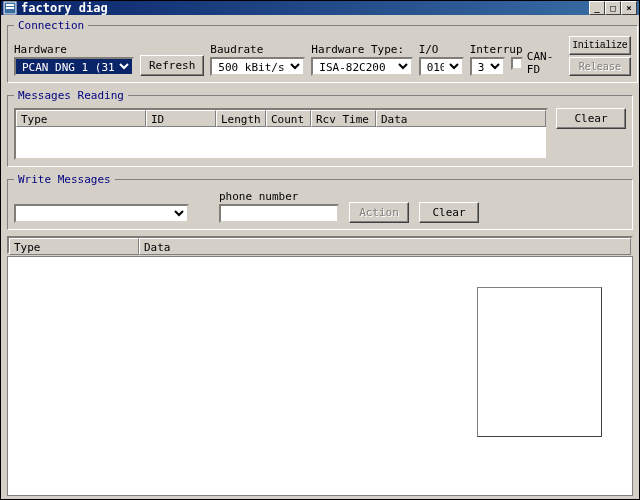  I want to click on lower-col-type: Type, so click(74, 246).